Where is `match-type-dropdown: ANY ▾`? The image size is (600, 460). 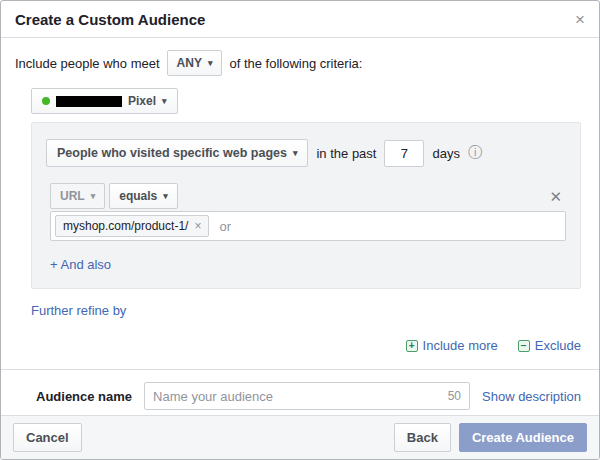 match-type-dropdown: ANY ▾ is located at coordinates (195, 63).